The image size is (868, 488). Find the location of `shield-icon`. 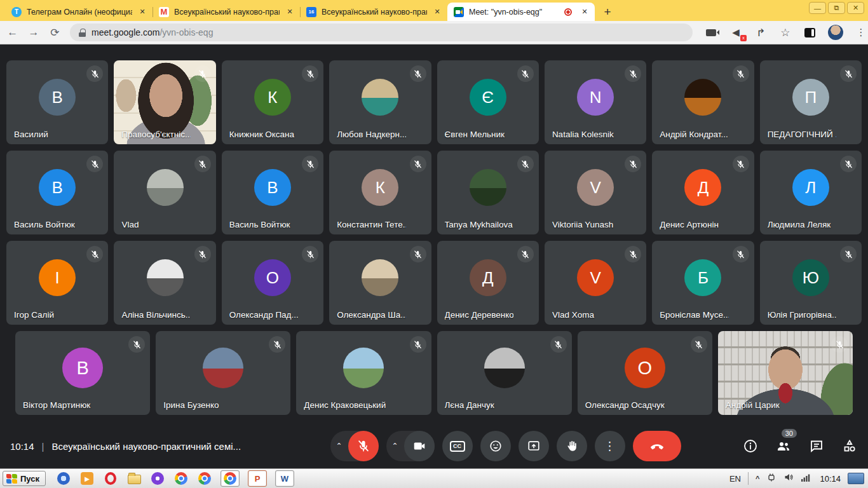

shield-icon is located at coordinates (158, 478).